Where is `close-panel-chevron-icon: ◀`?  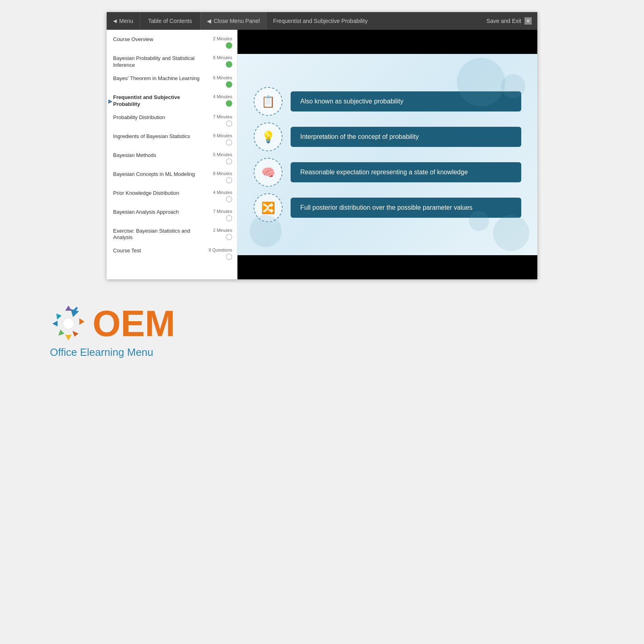 close-panel-chevron-icon: ◀ is located at coordinates (209, 21).